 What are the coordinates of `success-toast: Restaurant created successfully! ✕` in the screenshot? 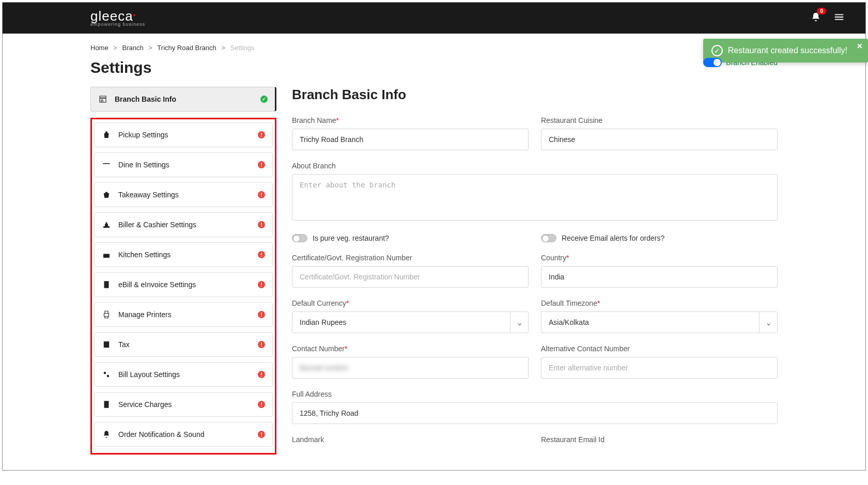 It's located at (785, 51).